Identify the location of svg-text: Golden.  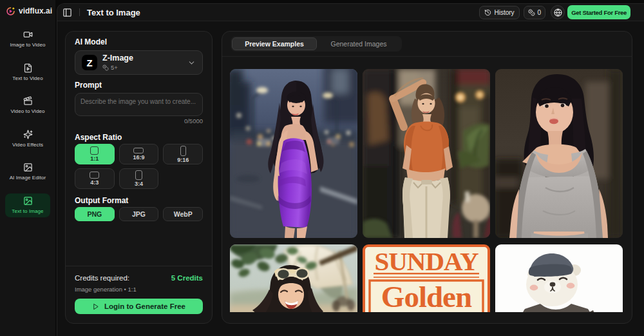
(426, 296).